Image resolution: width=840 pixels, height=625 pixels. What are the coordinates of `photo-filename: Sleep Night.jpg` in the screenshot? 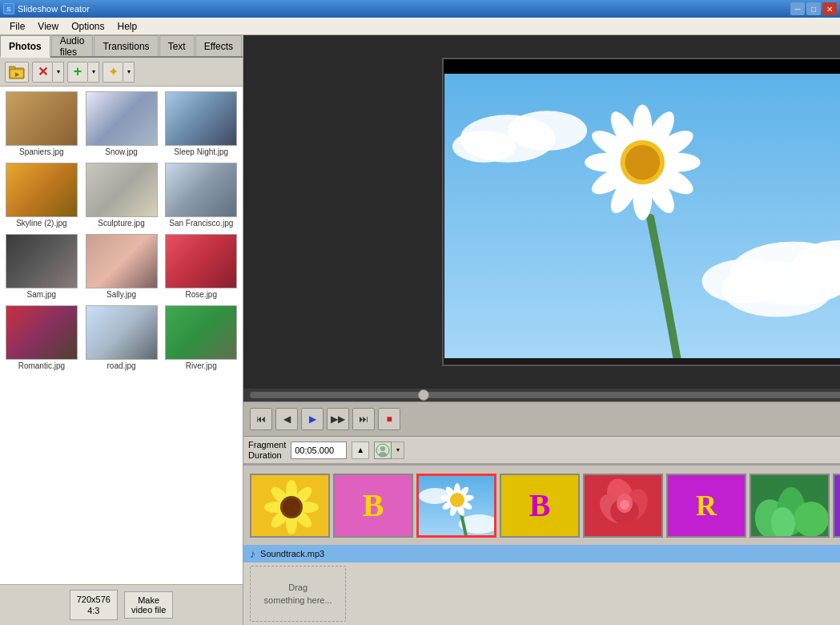 It's located at (201, 152).